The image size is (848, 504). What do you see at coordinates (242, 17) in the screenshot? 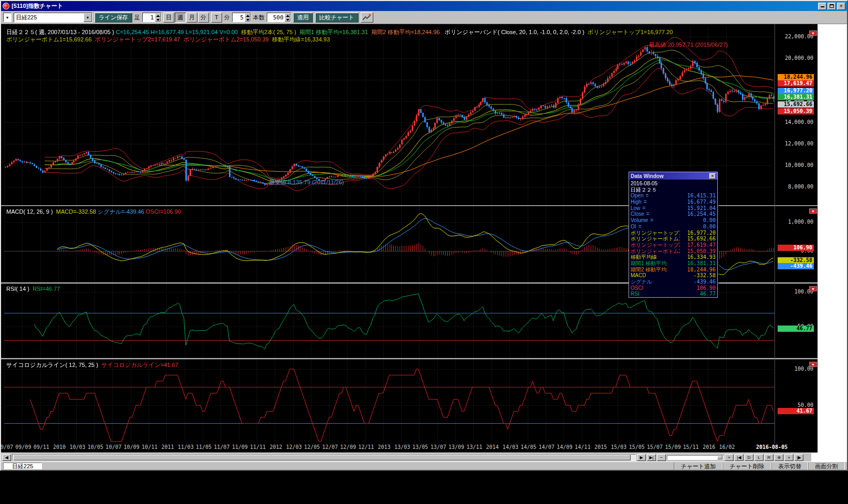
I see `minute-spinner: 5` at bounding box center [242, 17].